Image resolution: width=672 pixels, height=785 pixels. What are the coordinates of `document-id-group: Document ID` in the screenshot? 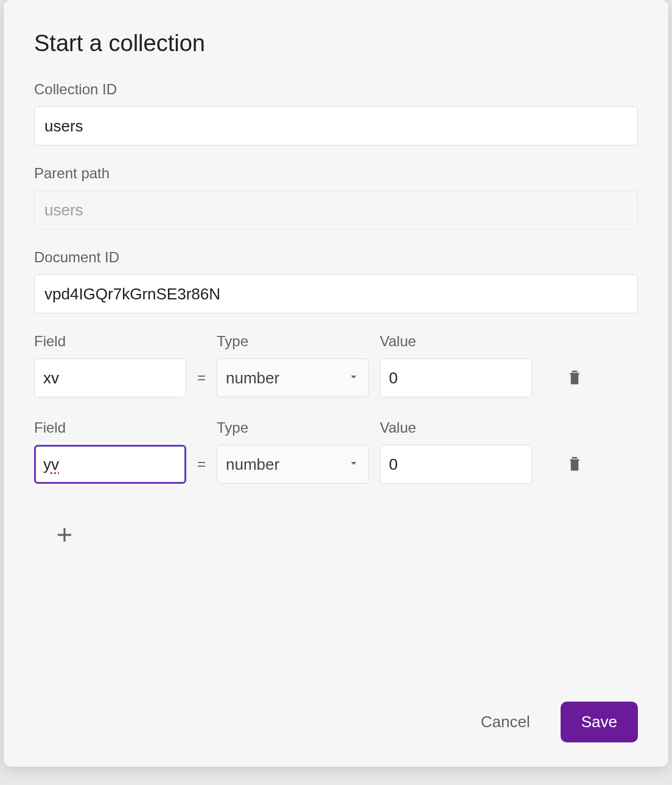 It's located at (336, 281).